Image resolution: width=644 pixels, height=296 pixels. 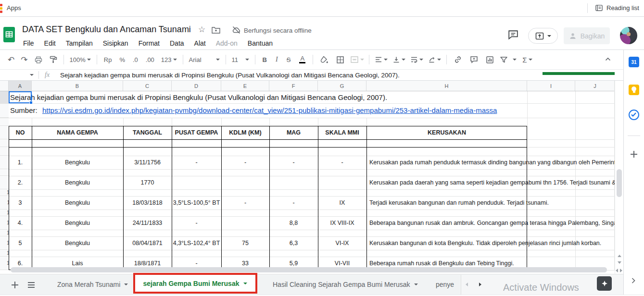 What do you see at coordinates (260, 43) in the screenshot?
I see `menu-item-bantuan: Bantuan` at bounding box center [260, 43].